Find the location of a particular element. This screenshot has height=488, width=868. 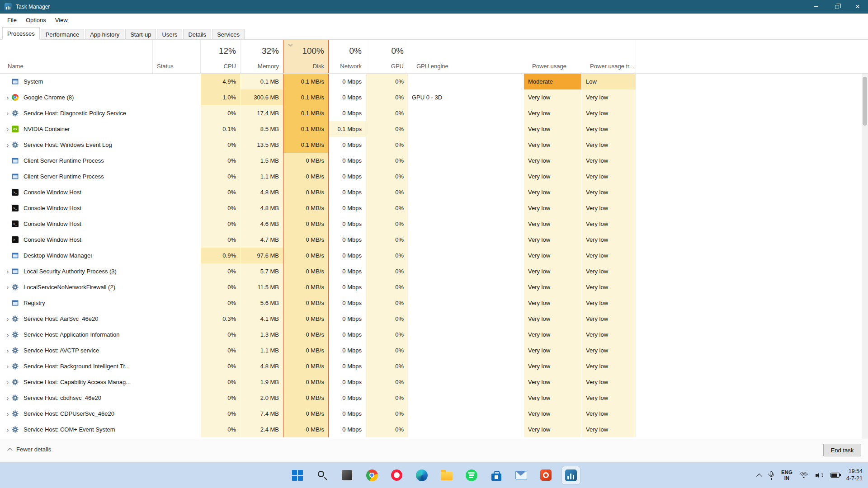

tab-users: Users is located at coordinates (170, 34).